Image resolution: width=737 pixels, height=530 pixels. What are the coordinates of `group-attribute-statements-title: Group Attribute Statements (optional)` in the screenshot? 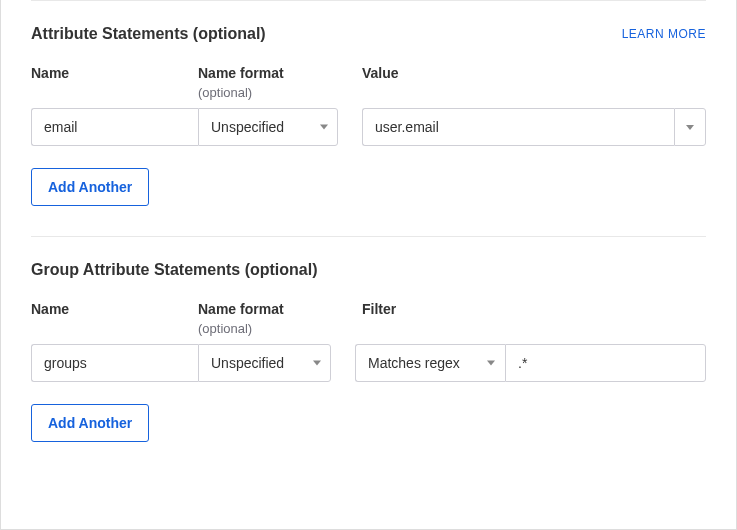 It's located at (174, 270).